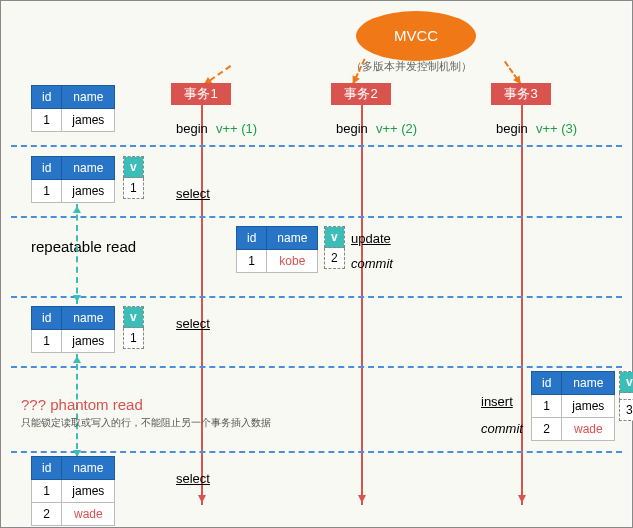 Image resolution: width=633 pixels, height=528 pixels. I want to click on snapshot-v1-again: idname 1james, so click(73, 330).